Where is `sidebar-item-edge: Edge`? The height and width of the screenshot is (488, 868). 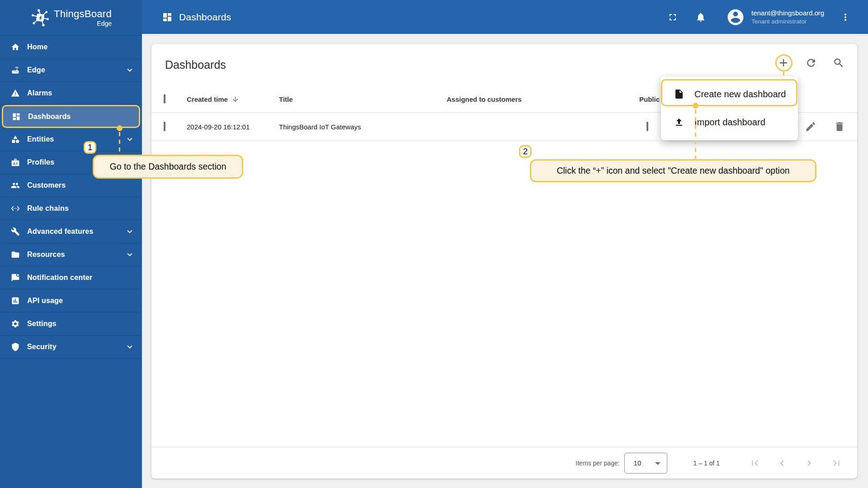 sidebar-item-edge: Edge is located at coordinates (71, 71).